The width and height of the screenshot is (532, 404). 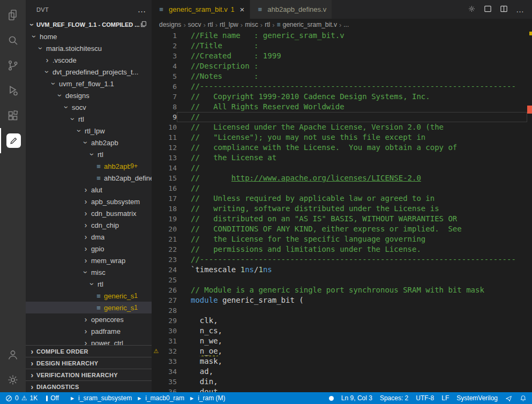 What do you see at coordinates (13, 40) in the screenshot?
I see `search-icon` at bounding box center [13, 40].